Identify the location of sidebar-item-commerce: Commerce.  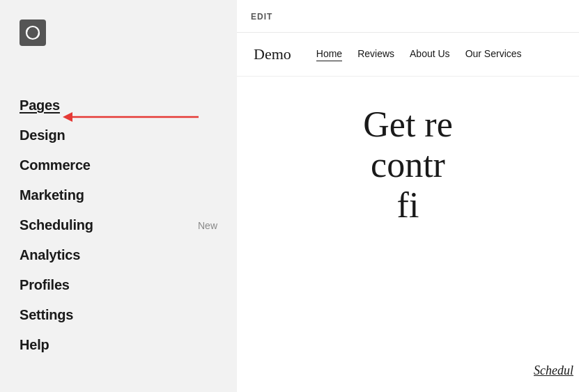
(118, 166).